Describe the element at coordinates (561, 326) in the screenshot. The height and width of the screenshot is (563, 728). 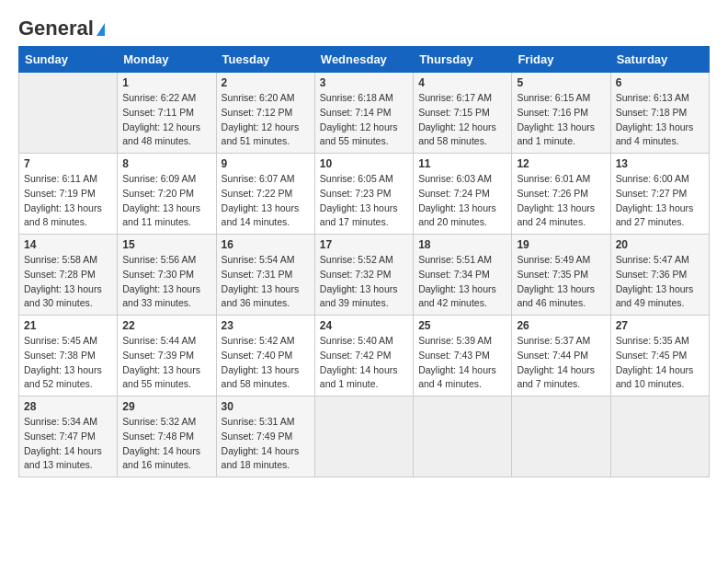
I see `day-number: 26` at that location.